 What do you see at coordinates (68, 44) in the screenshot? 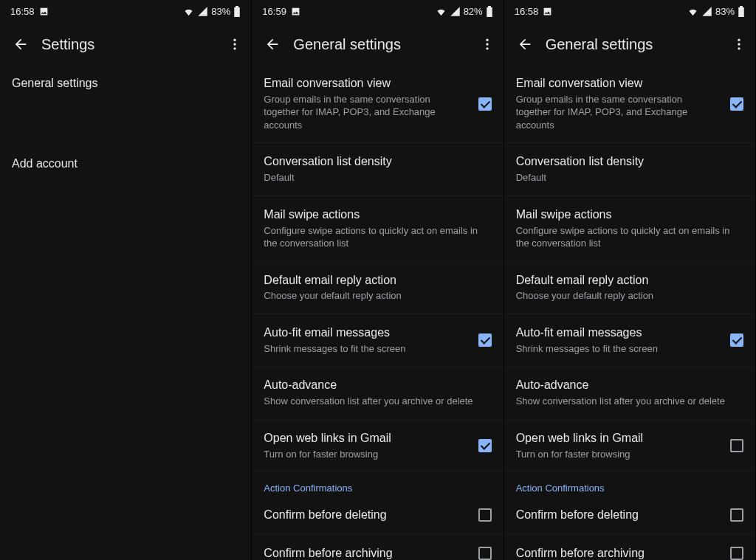
I see `page-title: Settings` at bounding box center [68, 44].